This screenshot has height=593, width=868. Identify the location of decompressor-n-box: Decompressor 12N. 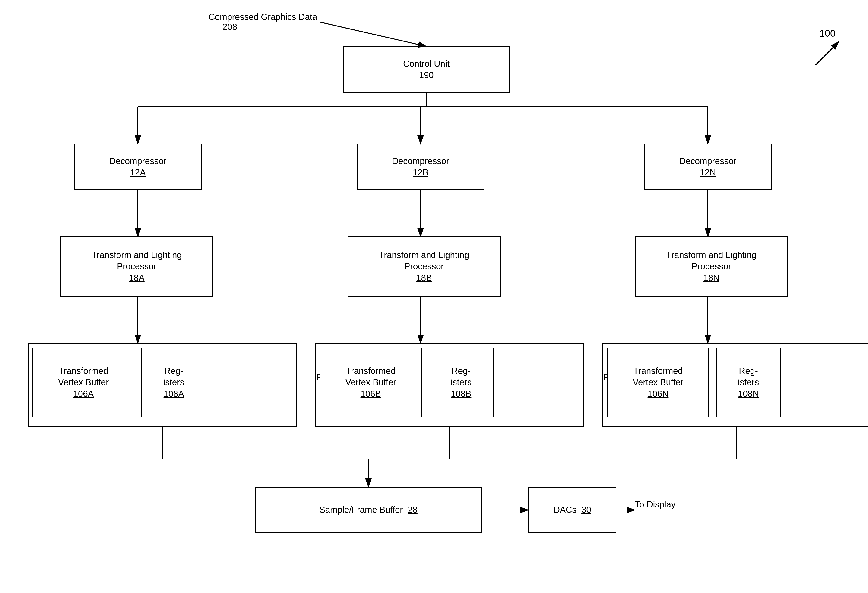
(708, 167).